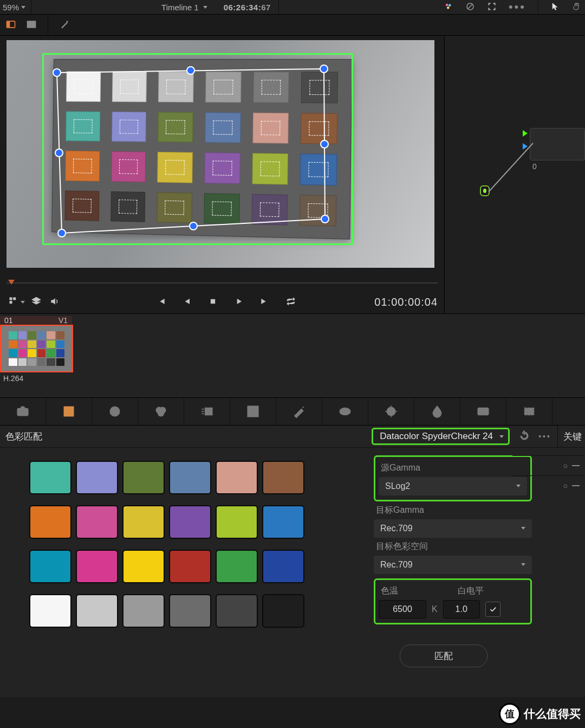 The height and width of the screenshot is (728, 585). Describe the element at coordinates (11, 25) in the screenshot. I see `layout-single-icon` at that location.